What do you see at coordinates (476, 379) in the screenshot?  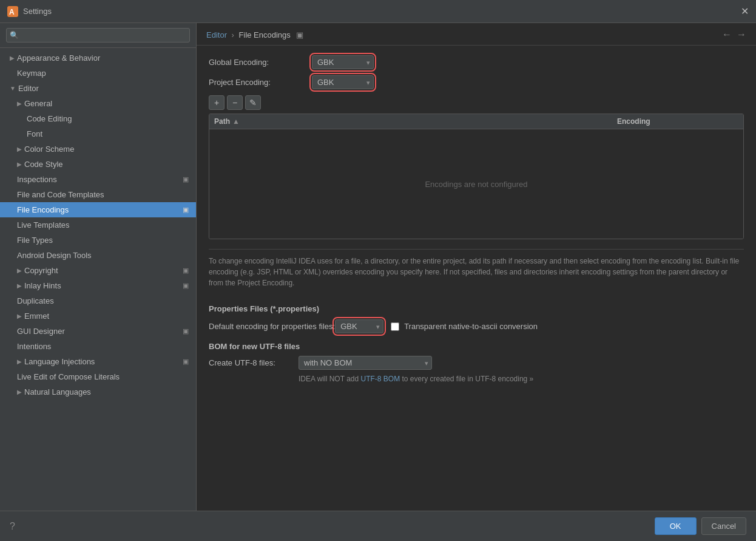 I see `bom-info-text: IDEA will NOT add UTF-8 BOM to every cre…` at bounding box center [476, 379].